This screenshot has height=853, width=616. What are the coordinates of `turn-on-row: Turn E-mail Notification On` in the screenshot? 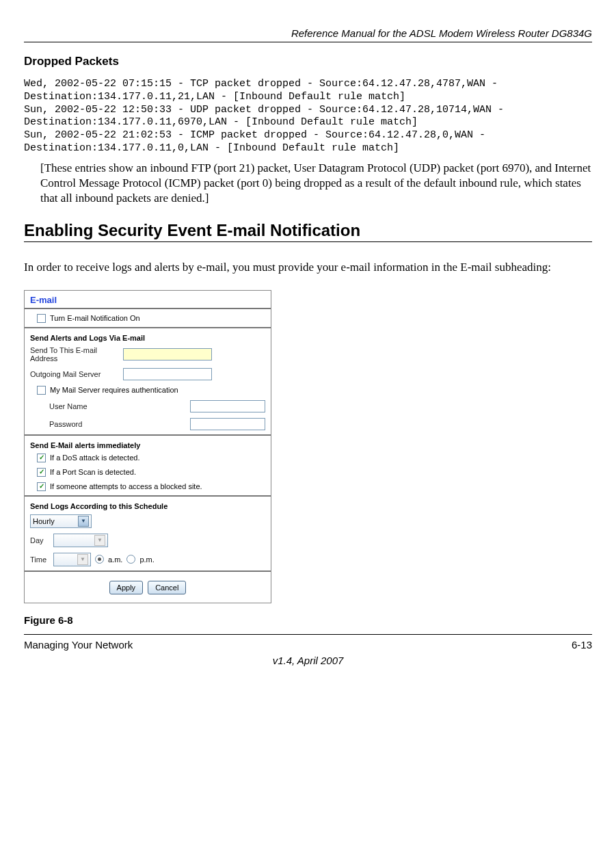 It's located at (148, 319).